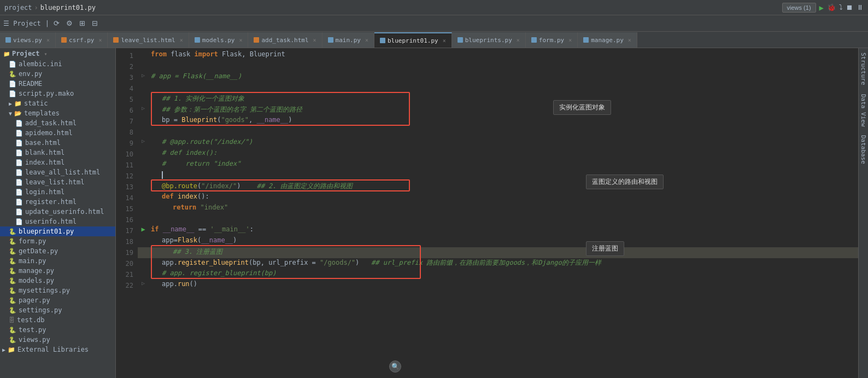 This screenshot has width=868, height=378. Describe the element at coordinates (864, 69) in the screenshot. I see `structure-tab: Structure` at that location.